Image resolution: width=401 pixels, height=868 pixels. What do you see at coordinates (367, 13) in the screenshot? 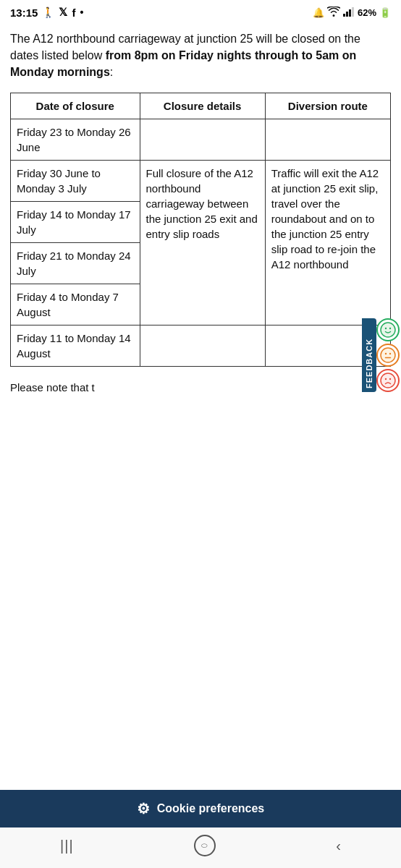
I see `battery-display: 62%` at bounding box center [367, 13].